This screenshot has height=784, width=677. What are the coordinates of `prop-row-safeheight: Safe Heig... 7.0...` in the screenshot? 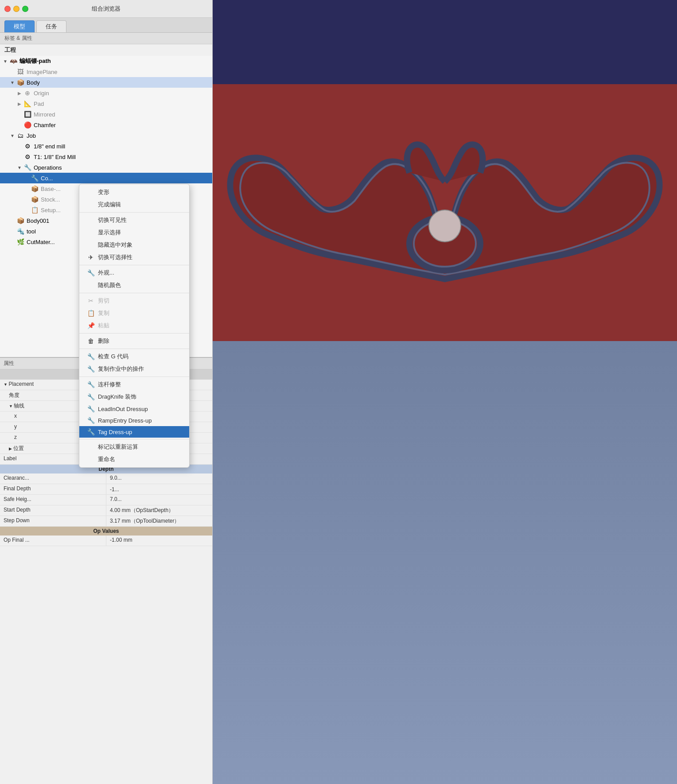 It's located at (106, 500).